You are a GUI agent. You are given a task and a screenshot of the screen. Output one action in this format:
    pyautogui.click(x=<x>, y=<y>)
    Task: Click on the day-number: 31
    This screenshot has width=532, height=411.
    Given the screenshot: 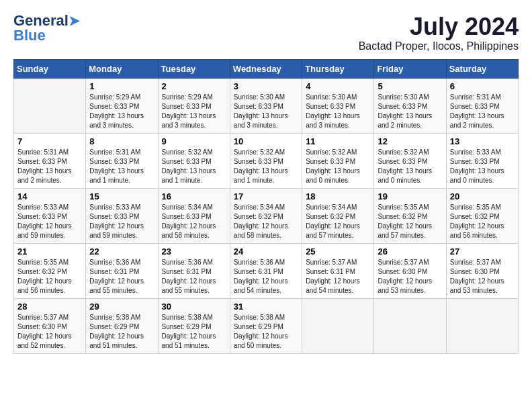 What is the action you would take?
    pyautogui.click(x=266, y=306)
    